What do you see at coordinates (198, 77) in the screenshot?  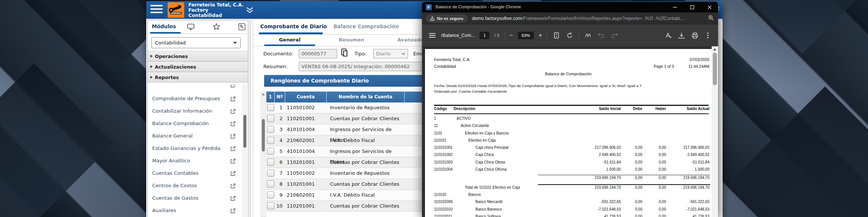 I see `accordion-section-header: Reportes` at bounding box center [198, 77].